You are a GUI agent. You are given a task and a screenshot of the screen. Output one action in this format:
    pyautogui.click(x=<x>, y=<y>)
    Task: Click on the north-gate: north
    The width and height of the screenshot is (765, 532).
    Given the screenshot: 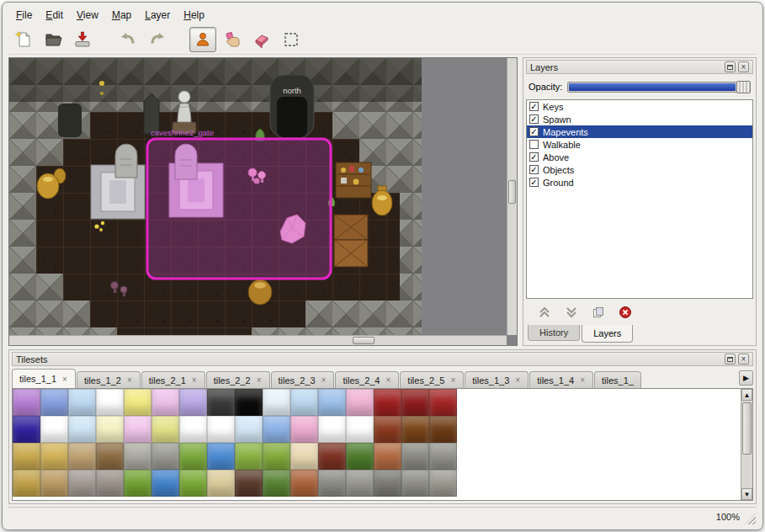 What is the action you would take?
    pyautogui.click(x=292, y=106)
    